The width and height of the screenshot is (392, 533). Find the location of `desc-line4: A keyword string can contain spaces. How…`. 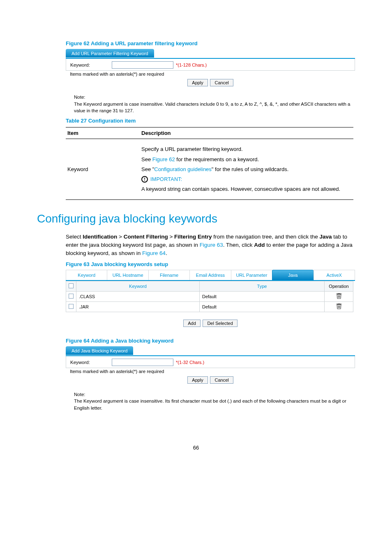

desc-line4: A keyword string can contain spaces. How… is located at coordinates (247, 189).